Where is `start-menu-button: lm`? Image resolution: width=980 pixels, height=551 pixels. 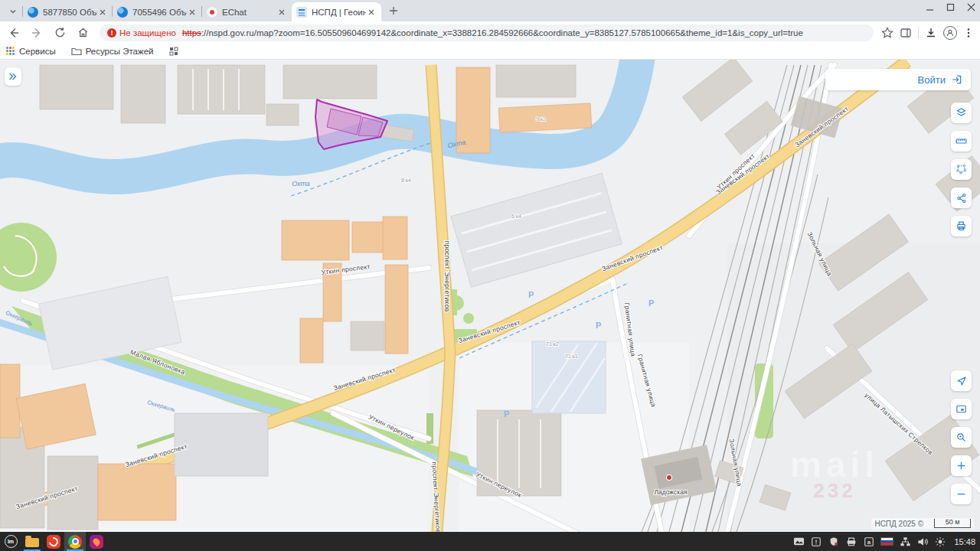
start-menu-button: lm is located at coordinates (11, 542).